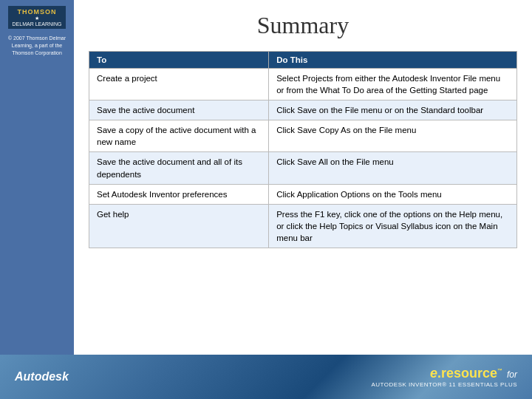 The width and height of the screenshot is (532, 399). Describe the element at coordinates (37, 18) in the screenshot. I see `logo-thomson: THOMSON ★DELMAR LEARNING` at that location.